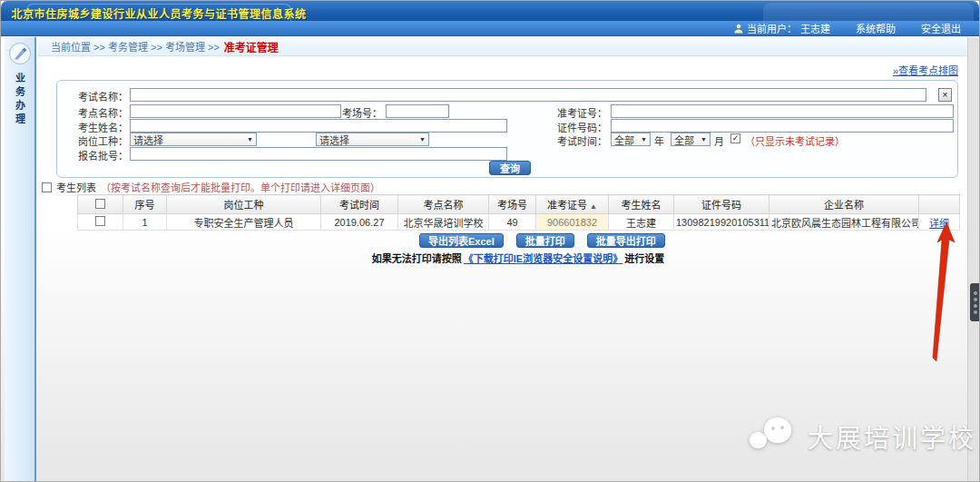  What do you see at coordinates (95, 127) in the screenshot?
I see `candidate-name-label: 考生姓名：` at bounding box center [95, 127].